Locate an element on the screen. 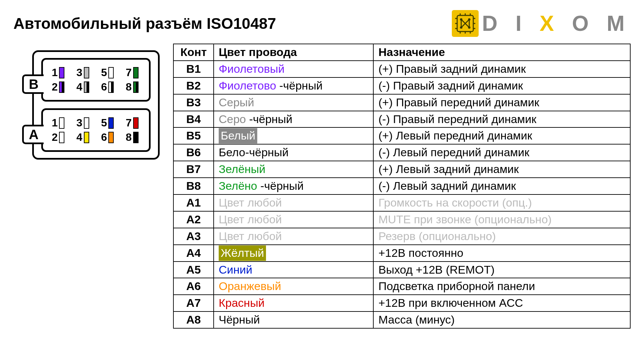  cell-color: Красный is located at coordinates (293, 303).